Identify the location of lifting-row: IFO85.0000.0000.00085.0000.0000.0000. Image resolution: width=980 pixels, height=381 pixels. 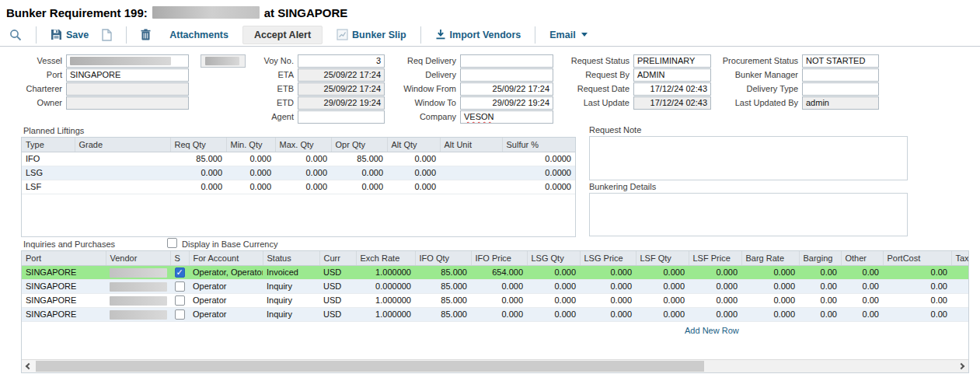
(298, 159).